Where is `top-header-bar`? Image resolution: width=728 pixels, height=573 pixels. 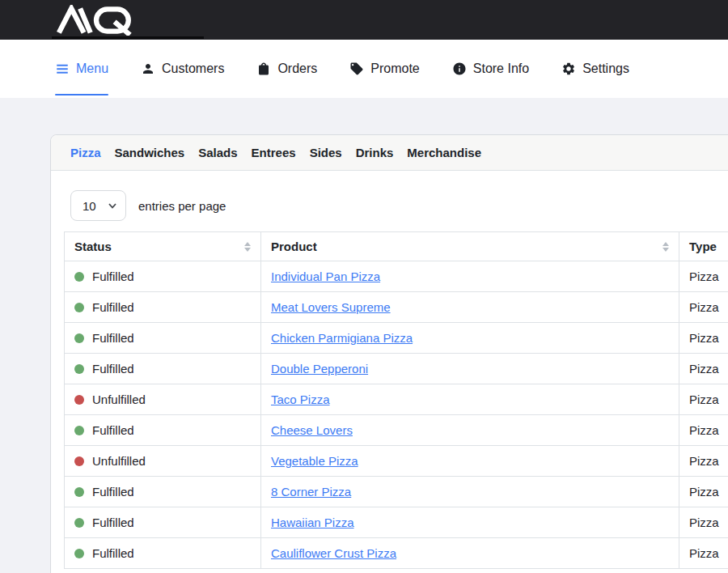
top-header-bar is located at coordinates (364, 19).